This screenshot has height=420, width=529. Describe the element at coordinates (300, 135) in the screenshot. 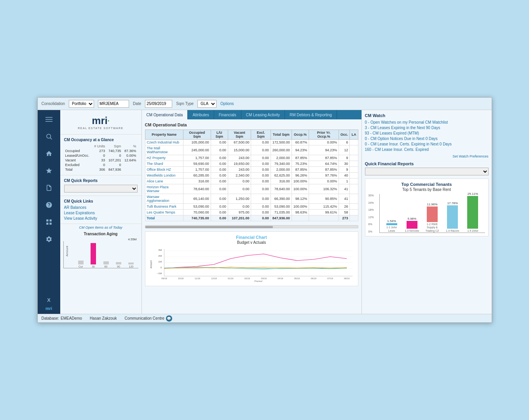

I see `table-header: Occp.%` at that location.